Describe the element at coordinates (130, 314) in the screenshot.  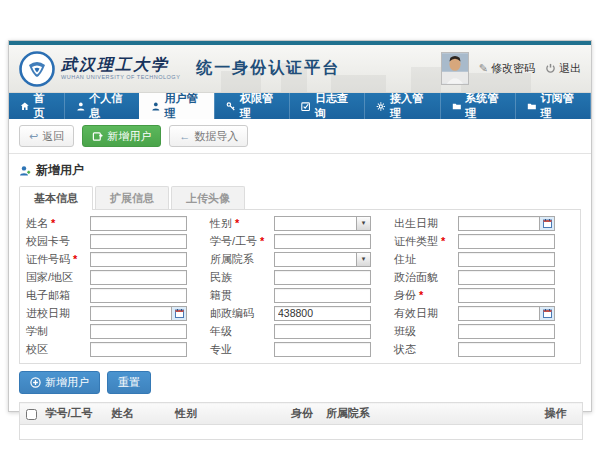
I see `enroll-date-input` at that location.